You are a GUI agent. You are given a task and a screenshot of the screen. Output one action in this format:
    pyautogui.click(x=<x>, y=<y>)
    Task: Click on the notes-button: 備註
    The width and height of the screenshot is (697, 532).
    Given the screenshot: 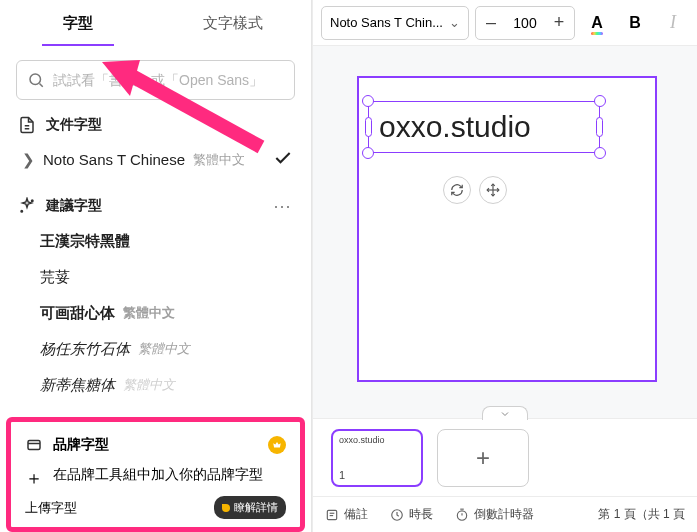 What is the action you would take?
    pyautogui.click(x=346, y=514)
    